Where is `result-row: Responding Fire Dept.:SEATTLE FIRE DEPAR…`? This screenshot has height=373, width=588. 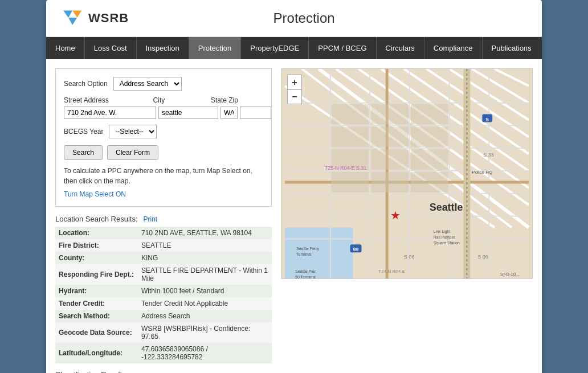
result-row: Responding Fire Dept.:SEATTLE FIRE DEPAR… is located at coordinates (164, 274).